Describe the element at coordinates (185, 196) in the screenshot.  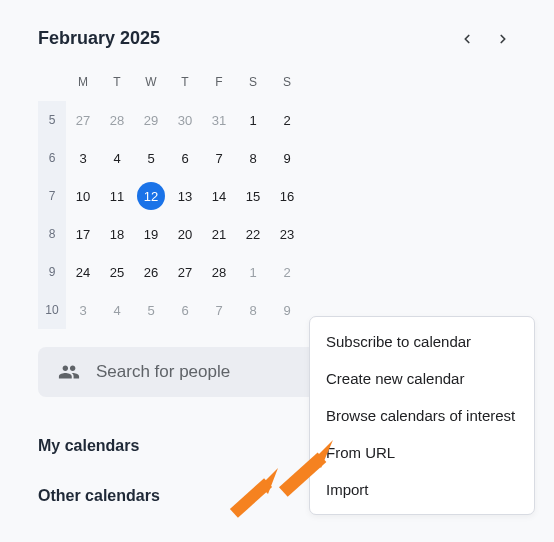
I see `calendar-day: 13` at that location.